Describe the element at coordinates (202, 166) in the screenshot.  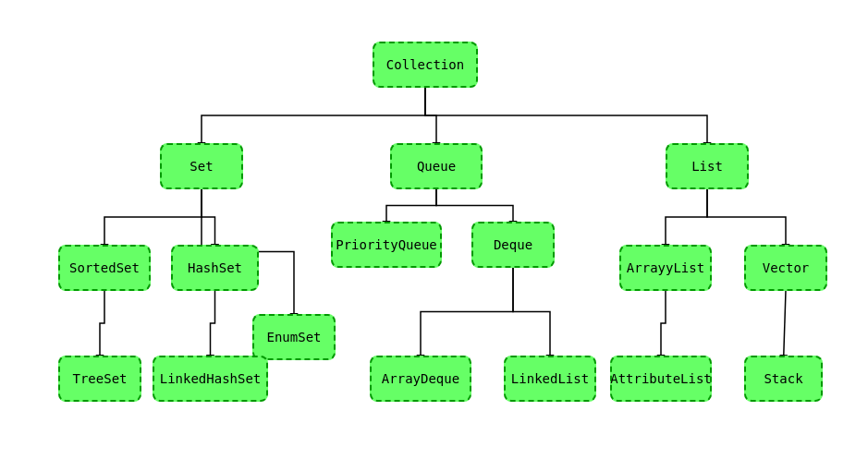
I see `node-set: Set` at that location.